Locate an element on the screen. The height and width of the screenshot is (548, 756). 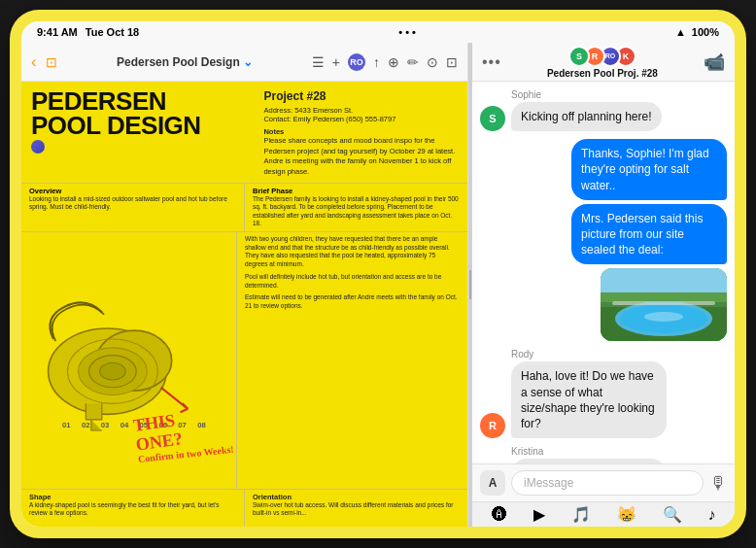
overview-row: Overview Looking to install a mid-sized … is located at coordinates (245, 208).